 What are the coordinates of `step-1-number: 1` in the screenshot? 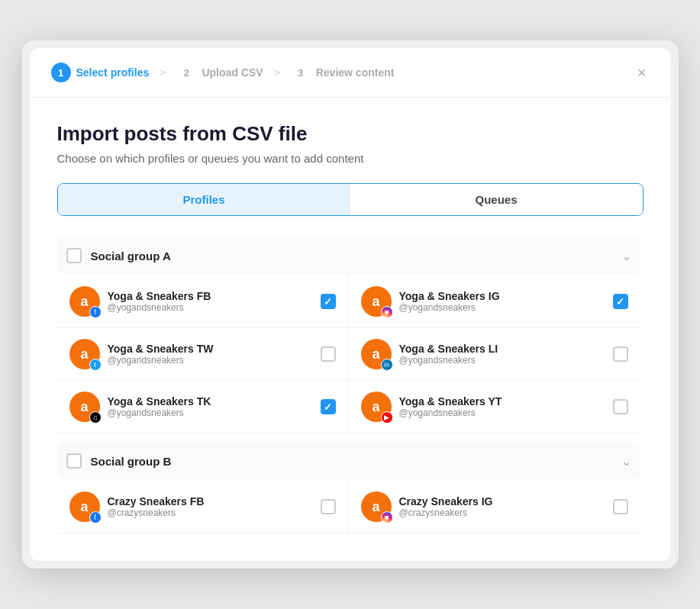 It's located at (61, 72).